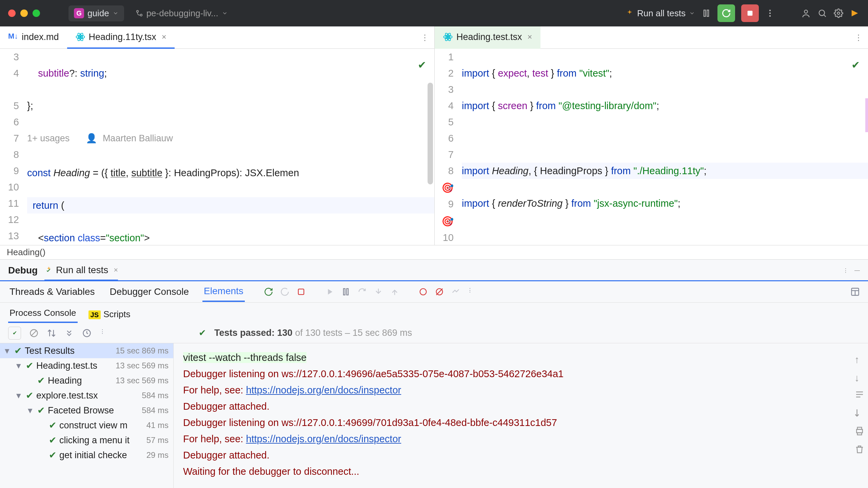  Describe the element at coordinates (40, 37) in the screenshot. I see `tab-label: index.md` at that location.